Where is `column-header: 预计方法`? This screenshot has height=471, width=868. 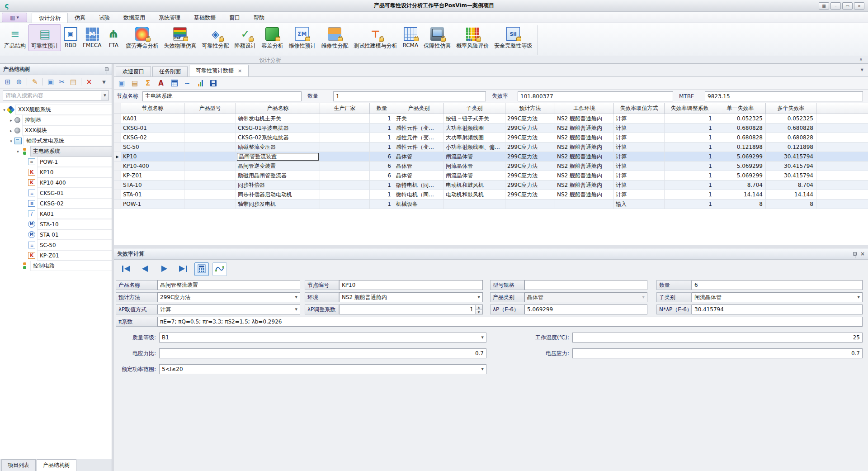
column-header: 预计方法 is located at coordinates (530, 109).